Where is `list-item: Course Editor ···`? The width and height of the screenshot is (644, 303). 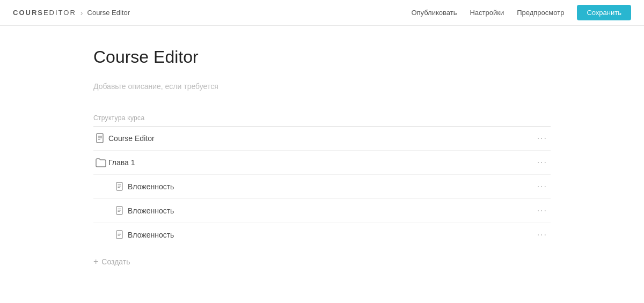
list-item: Course Editor ··· is located at coordinates (322, 138).